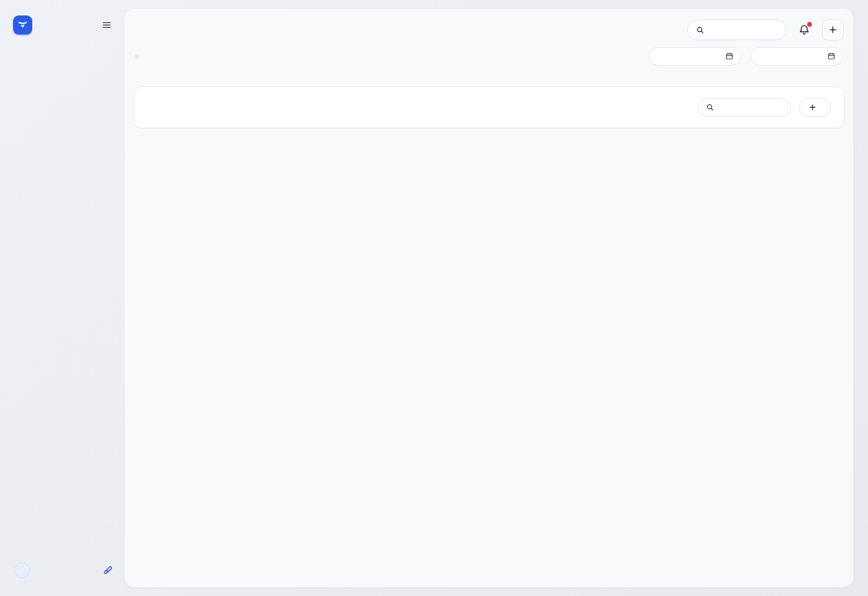  What do you see at coordinates (62, 17) in the screenshot?
I see `brand-row` at bounding box center [62, 17].